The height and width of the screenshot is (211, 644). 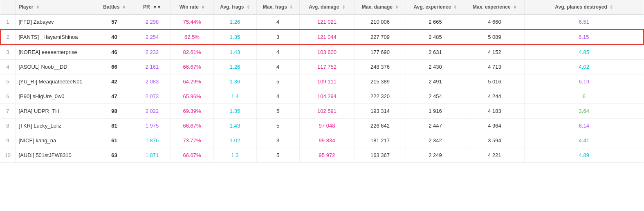 What do you see at coordinates (114, 97) in the screenshot?
I see `battles-cell: 47` at bounding box center [114, 97].